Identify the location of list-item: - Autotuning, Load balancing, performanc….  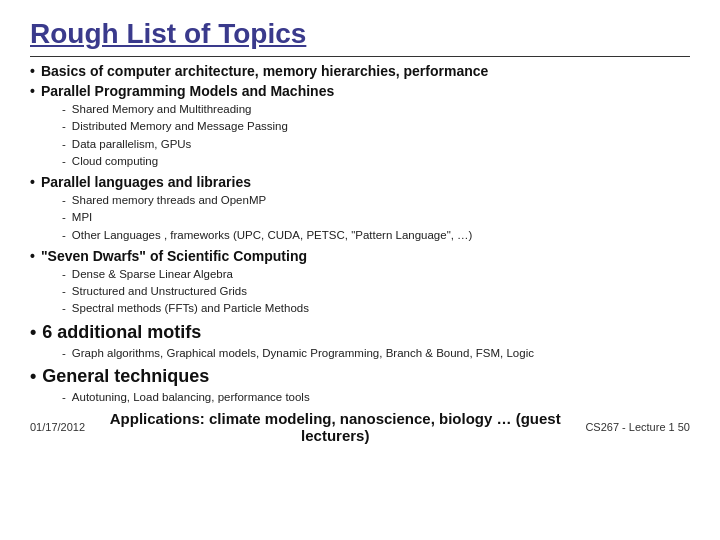
(376, 398).